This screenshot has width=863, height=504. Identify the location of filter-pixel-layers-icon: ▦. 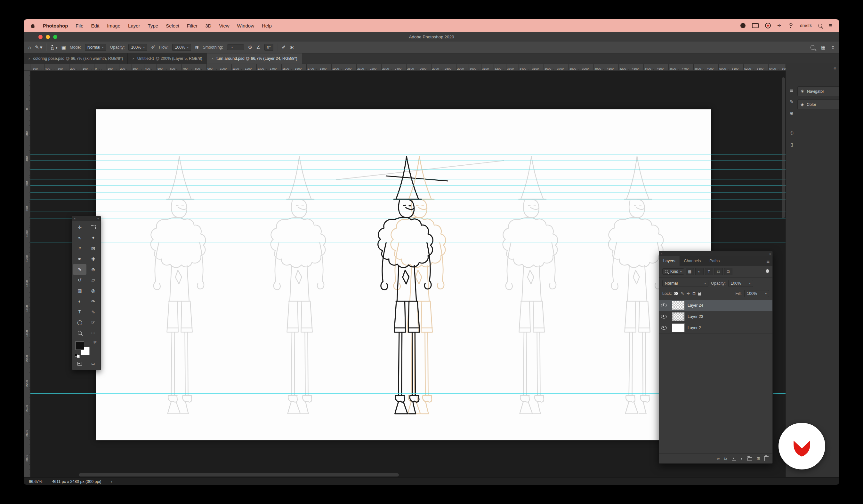
(690, 272).